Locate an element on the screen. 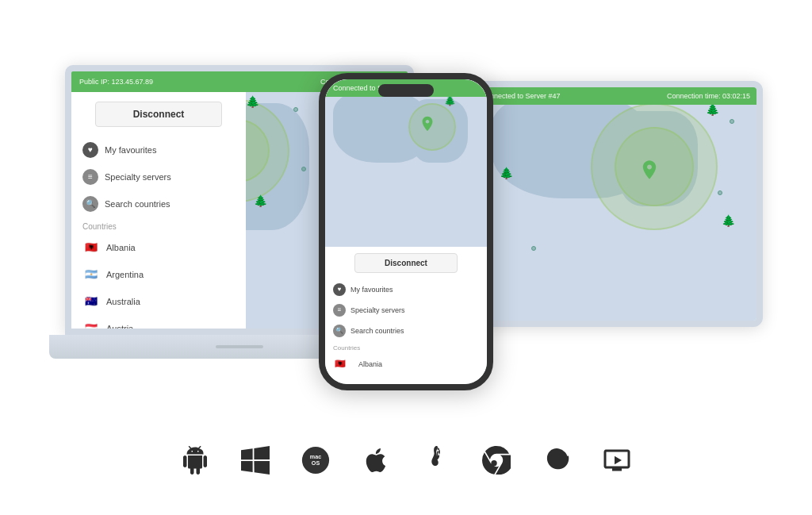  apple-icon is located at coordinates (376, 460).